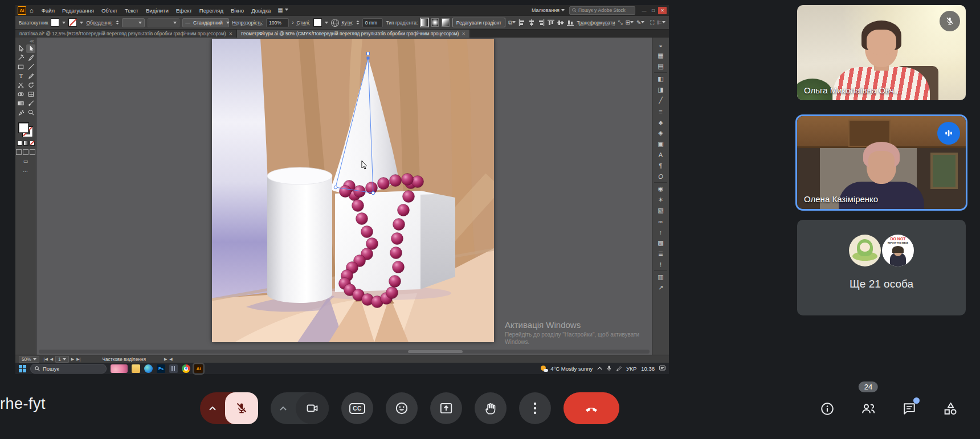  I want to click on raise-hand-button, so click(491, 408).